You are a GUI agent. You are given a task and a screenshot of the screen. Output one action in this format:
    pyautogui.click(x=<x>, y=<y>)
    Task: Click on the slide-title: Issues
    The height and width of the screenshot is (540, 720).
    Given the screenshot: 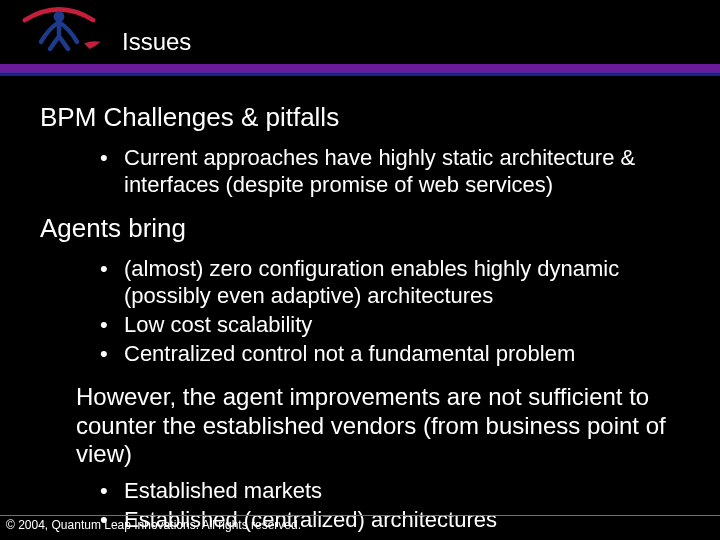 What is the action you would take?
    pyautogui.click(x=156, y=42)
    